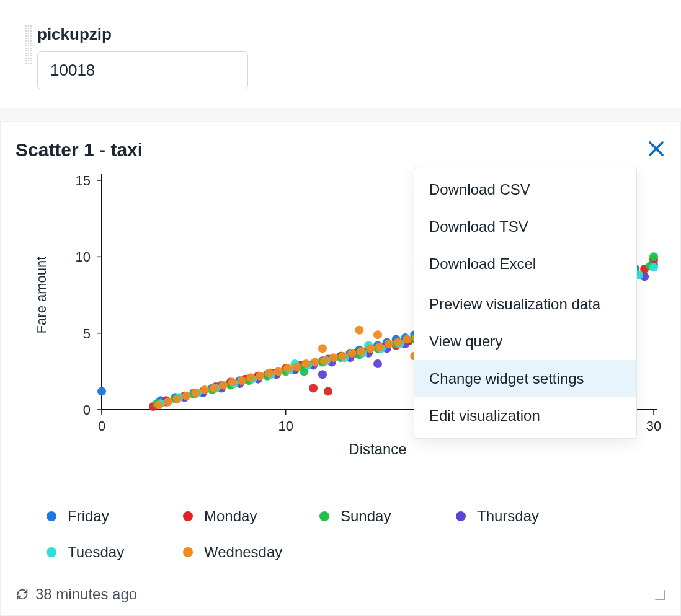  I want to click on widget-title: Scatter 1 - taxi, so click(79, 150).